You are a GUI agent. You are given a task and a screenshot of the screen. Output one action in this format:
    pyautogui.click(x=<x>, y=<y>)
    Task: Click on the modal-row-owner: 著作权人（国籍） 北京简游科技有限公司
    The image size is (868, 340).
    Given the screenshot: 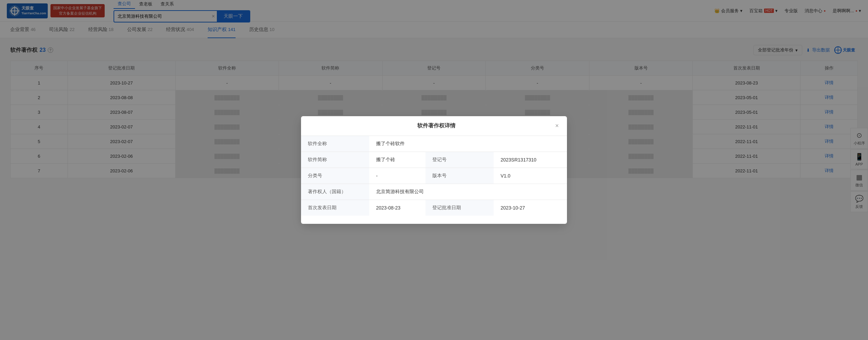 What is the action you would take?
    pyautogui.click(x=434, y=185)
    